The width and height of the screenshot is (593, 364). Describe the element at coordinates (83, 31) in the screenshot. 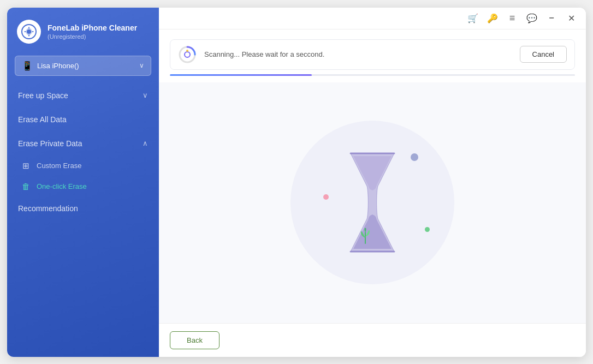

I see `sidebar-header: FoneLab iPhone Cleaner (Unregistered)` at that location.